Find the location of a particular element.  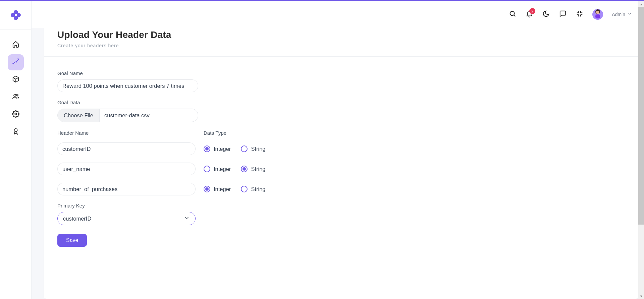

scroll-thumb is located at coordinates (641, 116).